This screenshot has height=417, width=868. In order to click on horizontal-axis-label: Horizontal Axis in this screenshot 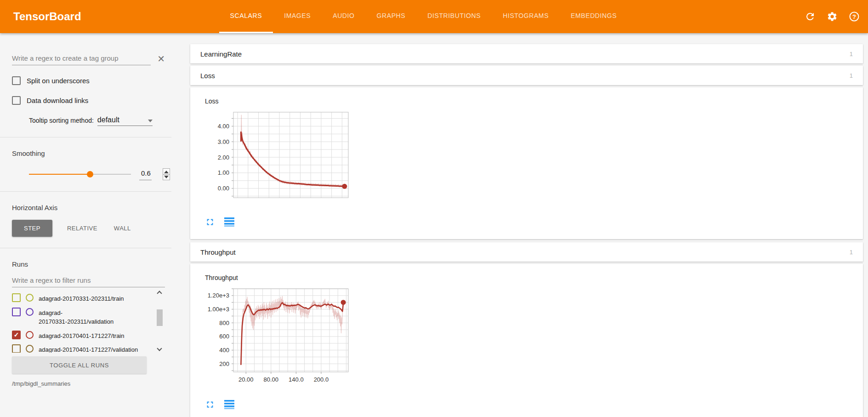, I will do `click(88, 208)`.